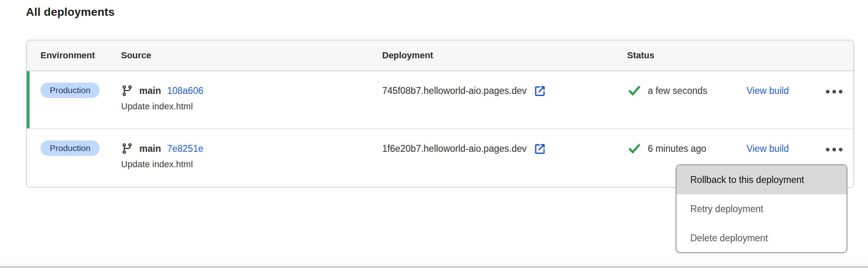 The image size is (868, 268). I want to click on page-title: All deployments, so click(70, 12).